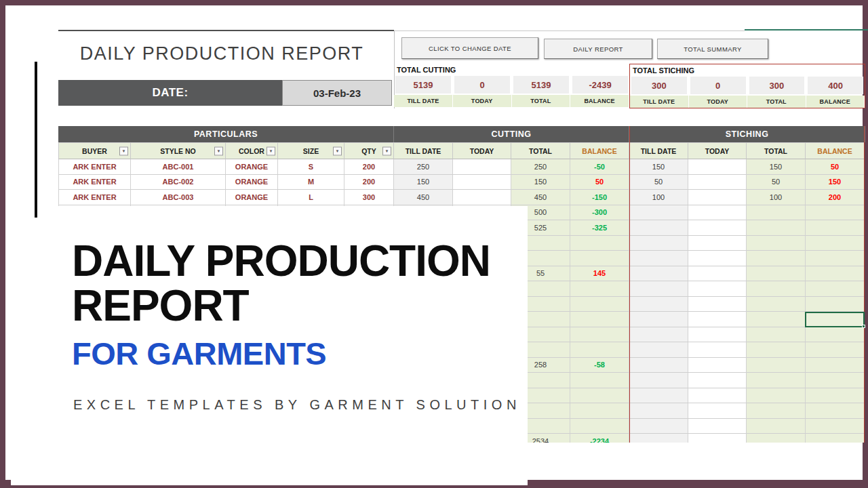 This screenshot has width=868, height=488. I want to click on stiching-till-date-total: 300, so click(659, 85).